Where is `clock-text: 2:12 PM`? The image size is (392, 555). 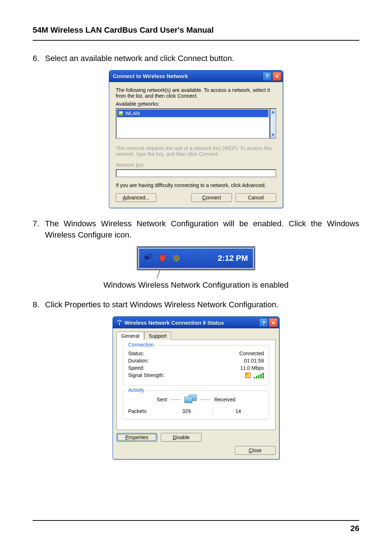 clock-text: 2:12 PM is located at coordinates (233, 258).